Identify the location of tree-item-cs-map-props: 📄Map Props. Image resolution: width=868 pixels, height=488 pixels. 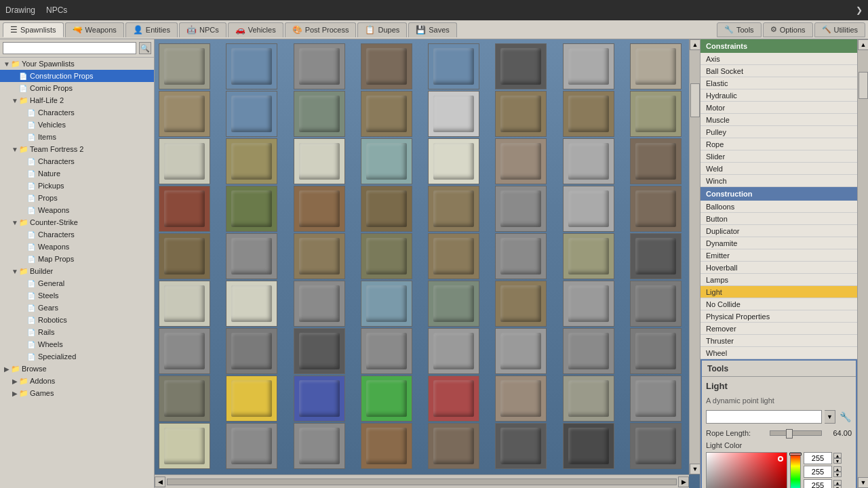
(77, 259).